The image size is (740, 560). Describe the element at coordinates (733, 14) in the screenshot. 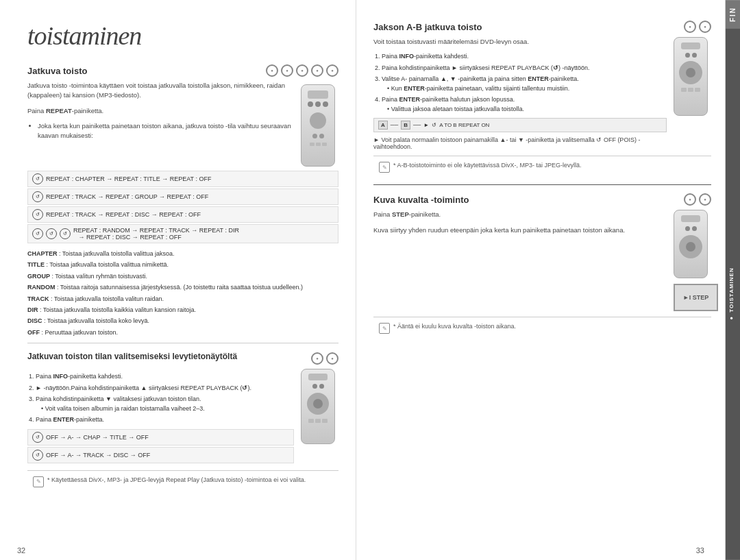

I see `fin-tab: FIN` at that location.